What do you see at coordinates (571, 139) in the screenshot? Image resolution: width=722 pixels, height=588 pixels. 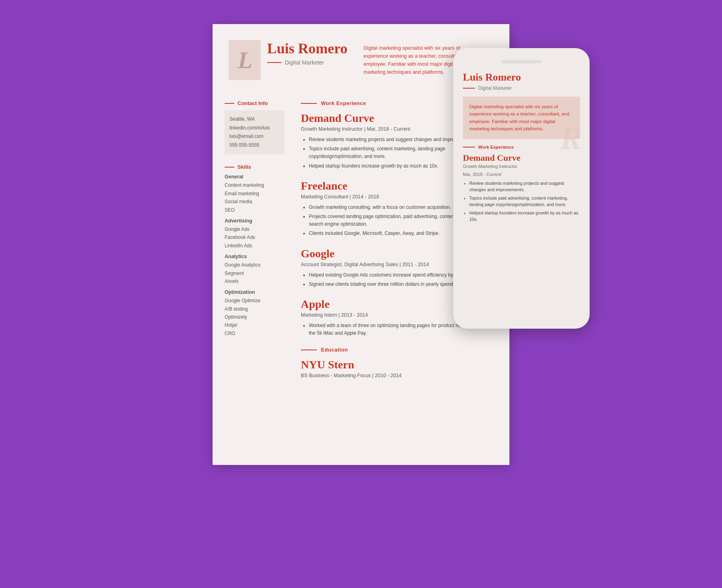 I see `mobile-monogram: R` at bounding box center [571, 139].